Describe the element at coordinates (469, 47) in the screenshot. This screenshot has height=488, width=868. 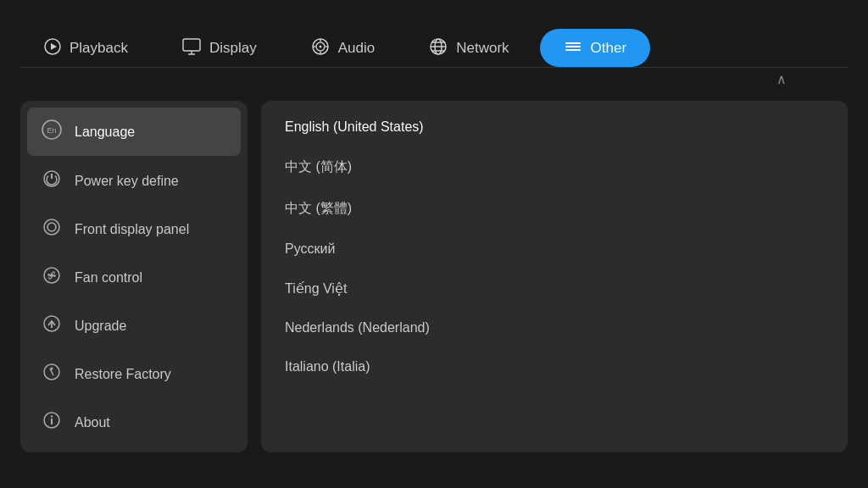
I see `tab-network: Network` at that location.